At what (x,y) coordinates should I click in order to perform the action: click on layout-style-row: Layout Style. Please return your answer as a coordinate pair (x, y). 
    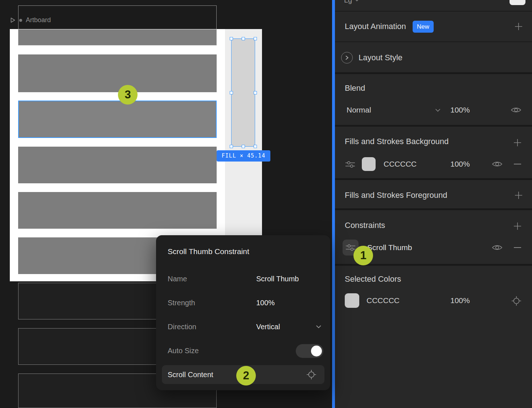
    Looking at the image, I should click on (433, 58).